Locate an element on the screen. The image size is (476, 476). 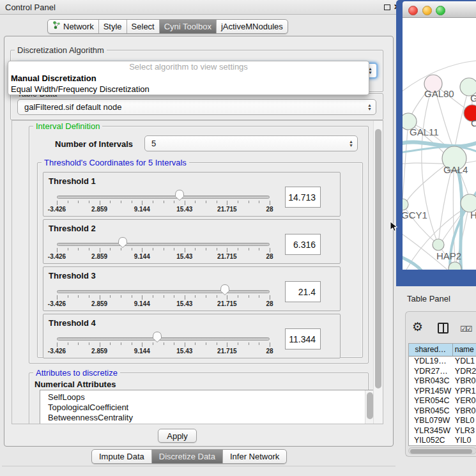
attribute-list-item: BetweennessCentrality is located at coordinates (207, 418).